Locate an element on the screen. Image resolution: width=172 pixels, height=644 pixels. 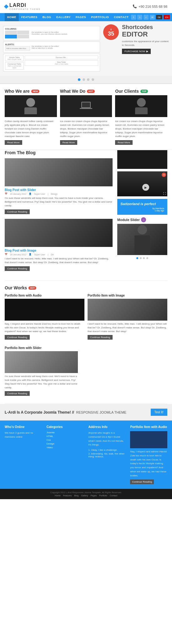
slide-panel-3: Simple TableAdd simple table Contained T… is located at coordinates (52, 62).